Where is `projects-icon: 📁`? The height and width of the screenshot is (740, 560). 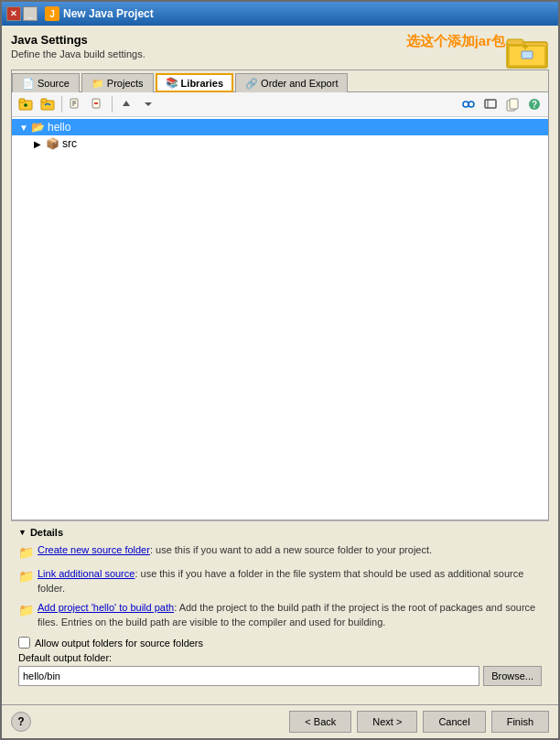 projects-icon: 📁 is located at coordinates (98, 84).